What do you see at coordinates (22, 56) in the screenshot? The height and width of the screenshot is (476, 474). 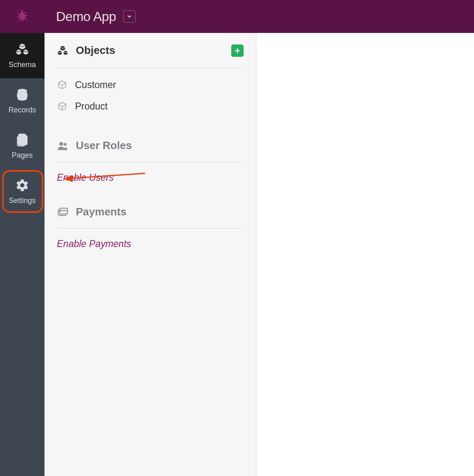 I see `rail-item-schema: Schema` at bounding box center [22, 56].